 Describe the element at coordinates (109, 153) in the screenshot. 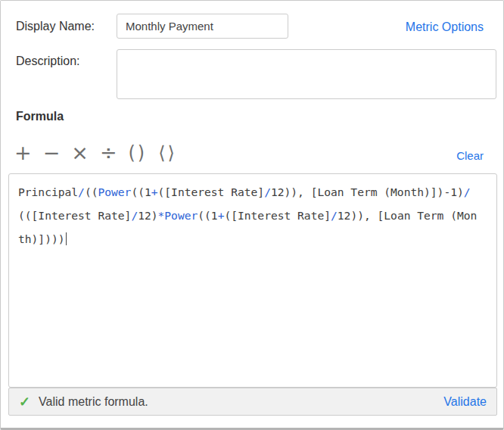

I see `operator-divide-button: ÷` at that location.